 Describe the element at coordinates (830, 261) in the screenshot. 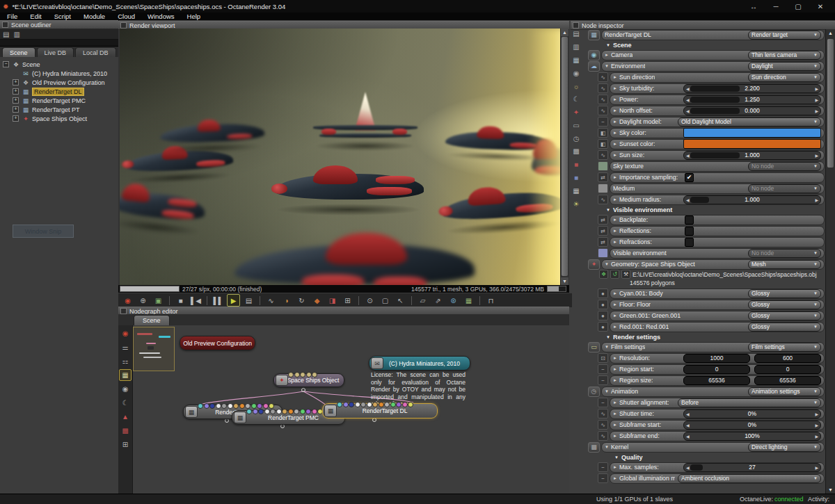

I see `inspector-scrollbar: ▲ ▼` at that location.